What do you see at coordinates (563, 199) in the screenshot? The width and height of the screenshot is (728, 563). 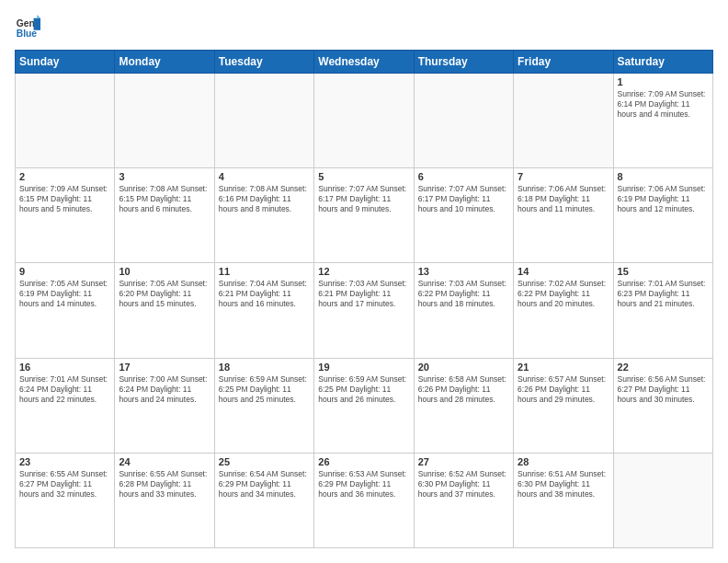 I see `day-info: Sunrise: 7:06 AM Sunset: 6:18 PM Dayligh…` at bounding box center [563, 199].